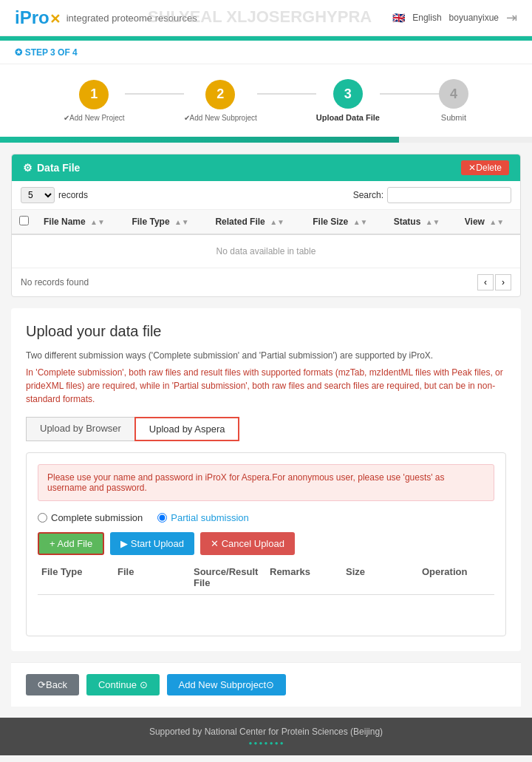 The image size is (532, 762). Describe the element at coordinates (166, 222) in the screenshot. I see `th-filetype: File Type ▲▼` at that location.